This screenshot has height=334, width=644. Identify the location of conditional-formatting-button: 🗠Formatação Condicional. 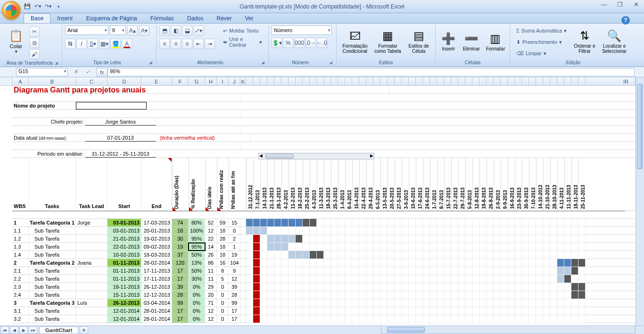
(355, 41).